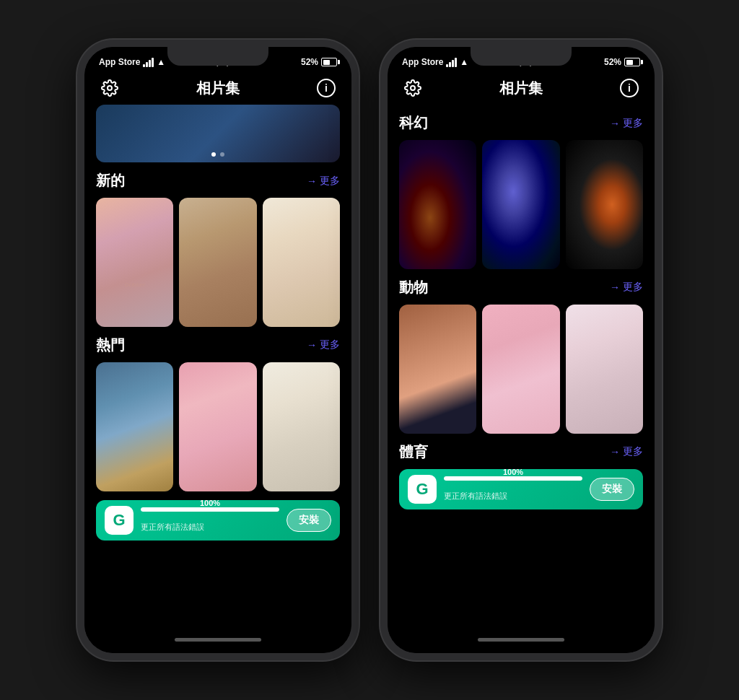 This screenshot has width=739, height=700. Describe the element at coordinates (521, 452) in the screenshot. I see `section-header-sport: 體育 → 更多` at that location.